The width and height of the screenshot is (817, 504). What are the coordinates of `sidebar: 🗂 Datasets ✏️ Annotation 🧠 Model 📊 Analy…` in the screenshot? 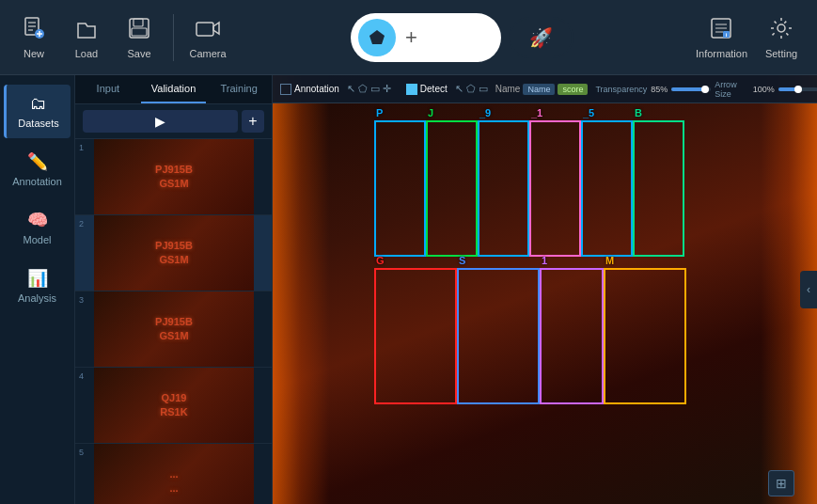 It's located at (38, 290).